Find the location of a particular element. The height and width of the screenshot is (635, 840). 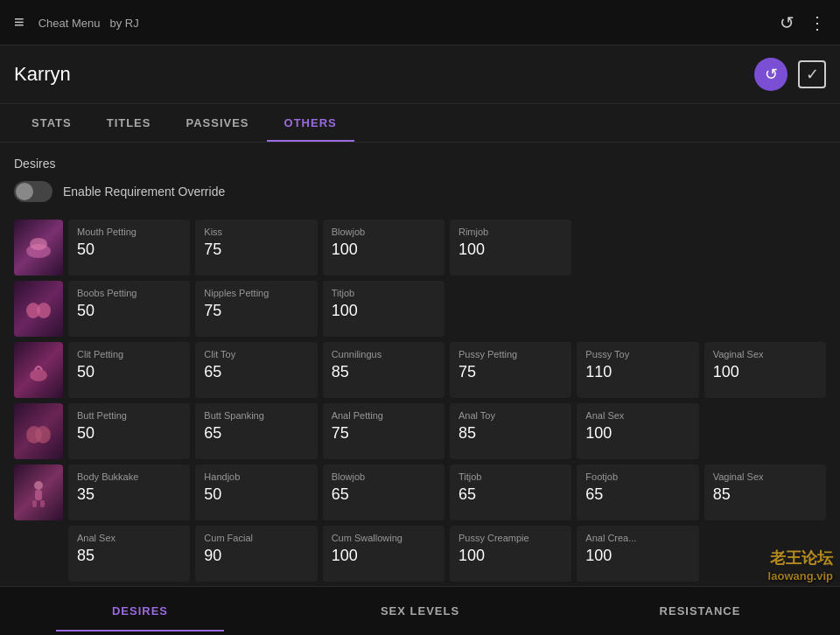

stat-cell: Rimjob 100 is located at coordinates (511, 248).